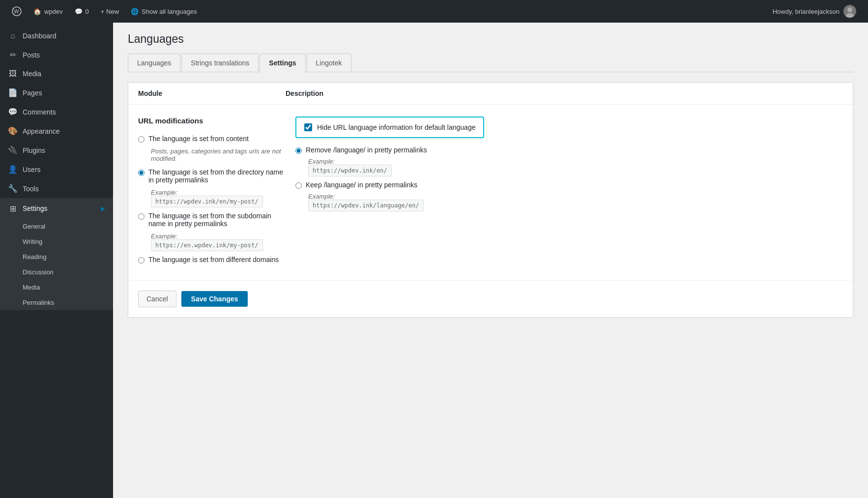 The image size is (868, 498). Describe the element at coordinates (13, 131) in the screenshot. I see `appearance-icon: 🎨` at that location.